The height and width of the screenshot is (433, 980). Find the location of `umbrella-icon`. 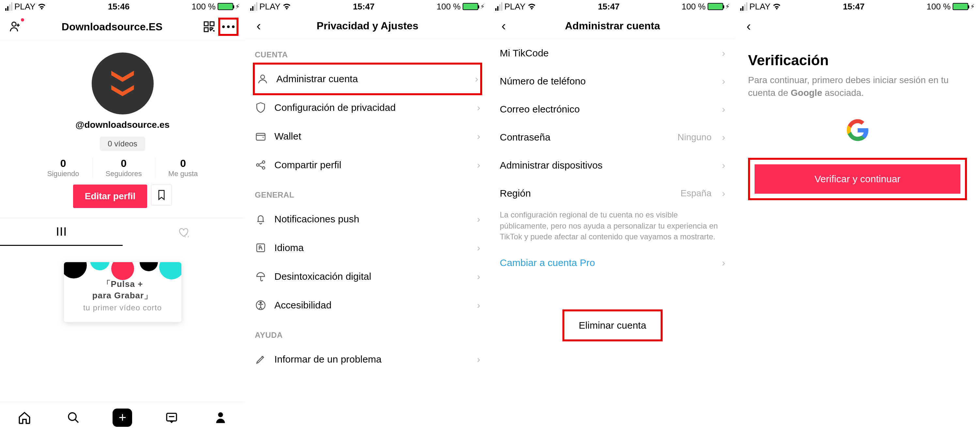

umbrella-icon is located at coordinates (261, 277).